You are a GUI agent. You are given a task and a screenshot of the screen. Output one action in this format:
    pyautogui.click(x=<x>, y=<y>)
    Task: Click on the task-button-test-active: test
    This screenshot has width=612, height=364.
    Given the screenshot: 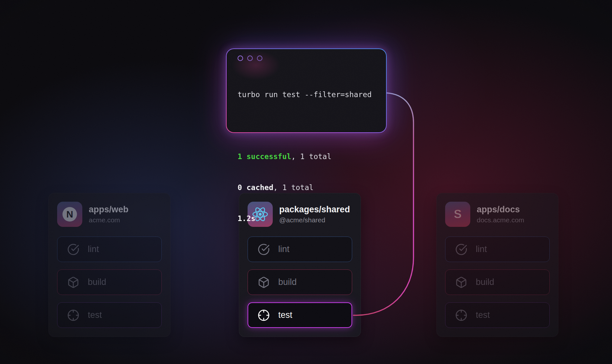 What is the action you would take?
    pyautogui.click(x=300, y=315)
    